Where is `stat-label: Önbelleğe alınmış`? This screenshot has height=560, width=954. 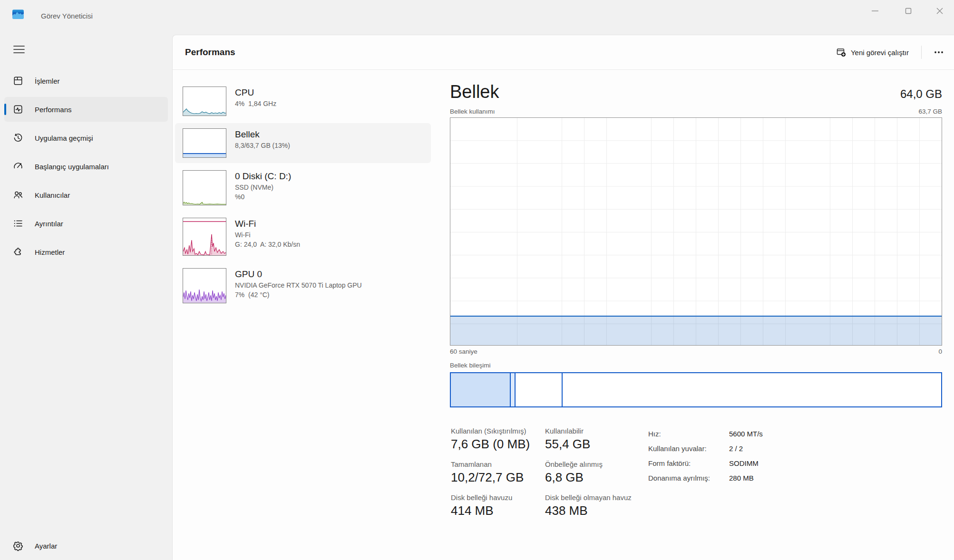 stat-label: Önbelleğe alınmış is located at coordinates (596, 464).